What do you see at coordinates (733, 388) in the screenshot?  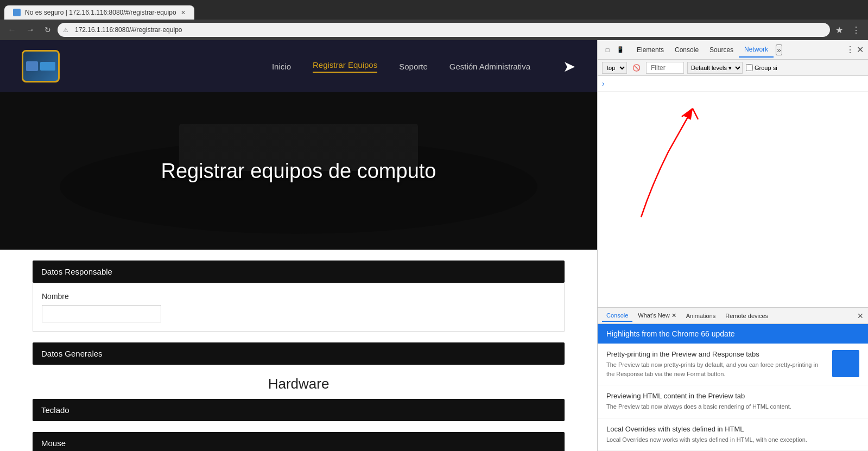 I see `whats-new-content: Highlights from the Chrome 66 update Pre…` at bounding box center [733, 388].